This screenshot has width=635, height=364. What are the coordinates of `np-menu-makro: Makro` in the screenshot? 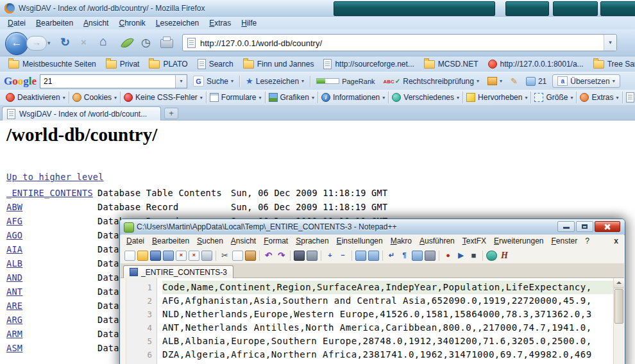 It's located at (402, 241).